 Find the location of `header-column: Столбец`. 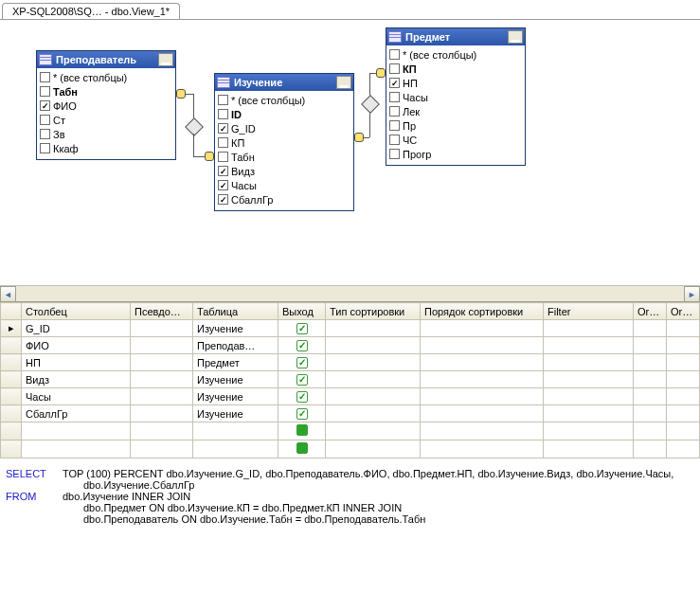

header-column: Столбец is located at coordinates (76, 312).